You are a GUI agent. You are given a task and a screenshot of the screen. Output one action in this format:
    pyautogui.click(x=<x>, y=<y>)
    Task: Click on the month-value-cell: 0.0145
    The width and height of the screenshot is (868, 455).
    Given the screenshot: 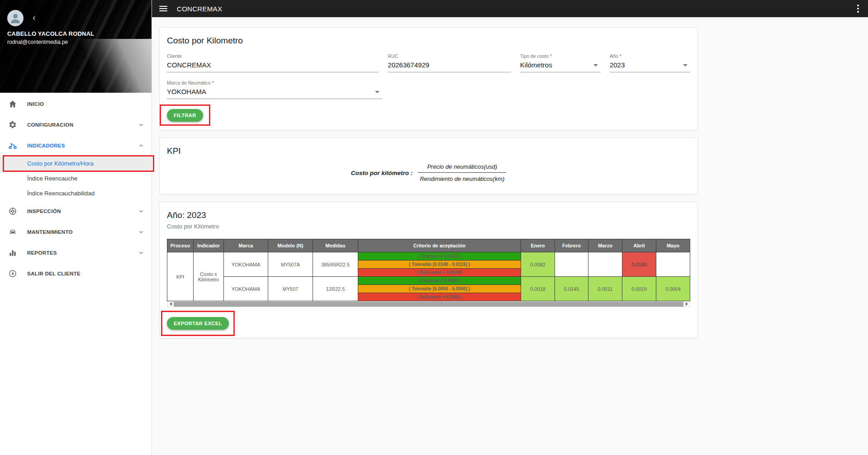 What is the action you would take?
    pyautogui.click(x=572, y=289)
    